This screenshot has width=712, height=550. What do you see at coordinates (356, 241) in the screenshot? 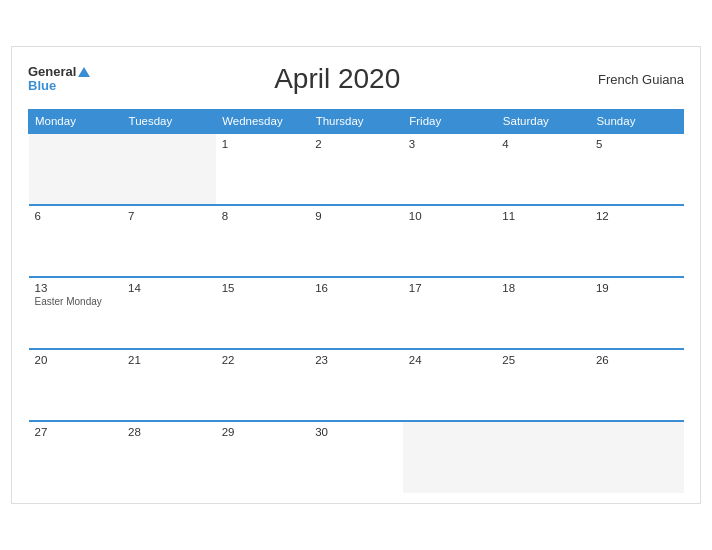
I see `calendar-day-cell: 9` at bounding box center [356, 241].